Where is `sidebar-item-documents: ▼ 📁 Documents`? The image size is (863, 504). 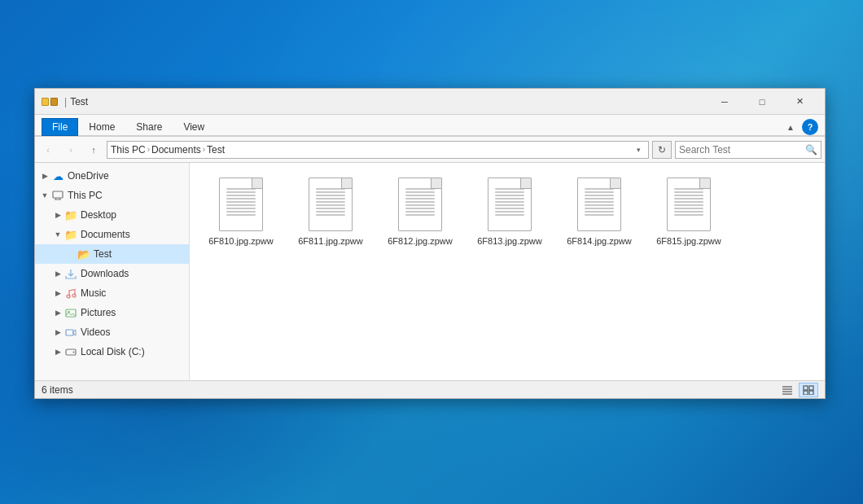
sidebar-item-documents: ▼ 📁 Documents is located at coordinates (112, 234).